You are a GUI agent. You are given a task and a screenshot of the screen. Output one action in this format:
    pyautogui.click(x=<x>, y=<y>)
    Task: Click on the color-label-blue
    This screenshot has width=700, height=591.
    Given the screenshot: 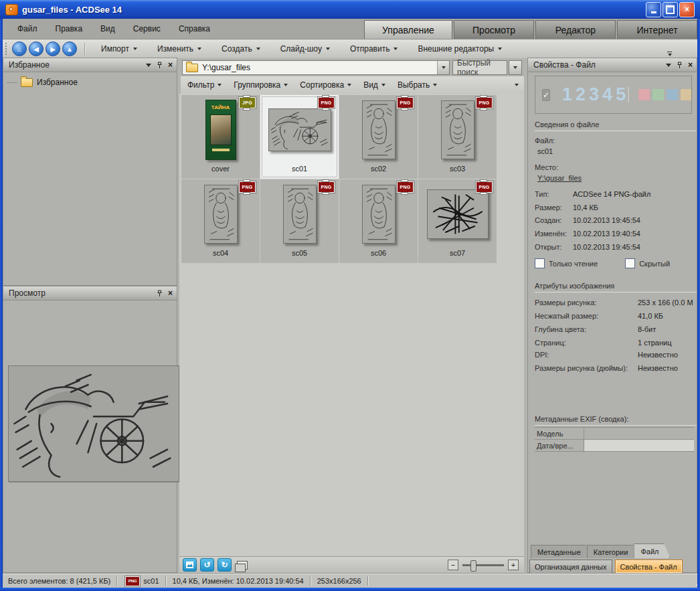 What is the action you would take?
    pyautogui.click(x=672, y=95)
    